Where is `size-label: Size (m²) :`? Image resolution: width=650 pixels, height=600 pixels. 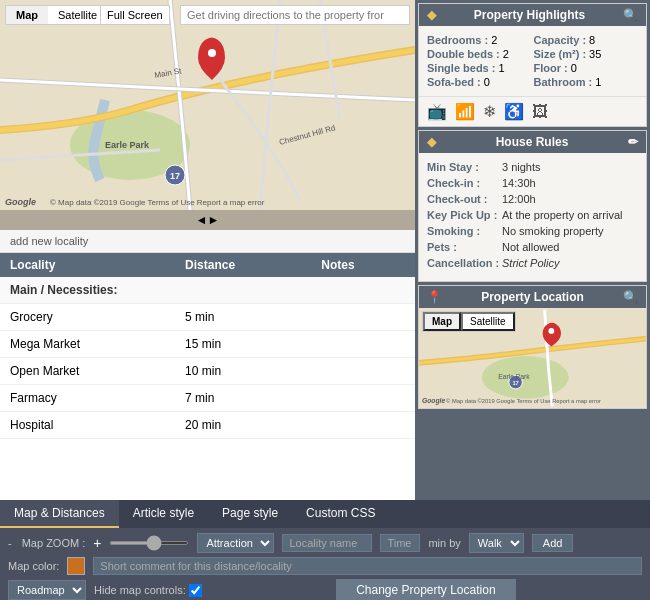
size-label: Size (m²) : is located at coordinates (560, 54).